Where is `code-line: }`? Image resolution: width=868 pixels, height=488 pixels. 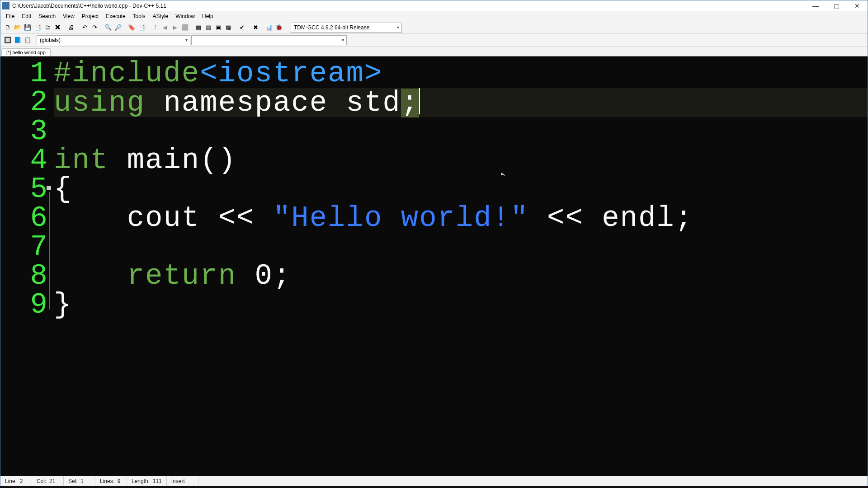 code-line: } is located at coordinates (461, 305).